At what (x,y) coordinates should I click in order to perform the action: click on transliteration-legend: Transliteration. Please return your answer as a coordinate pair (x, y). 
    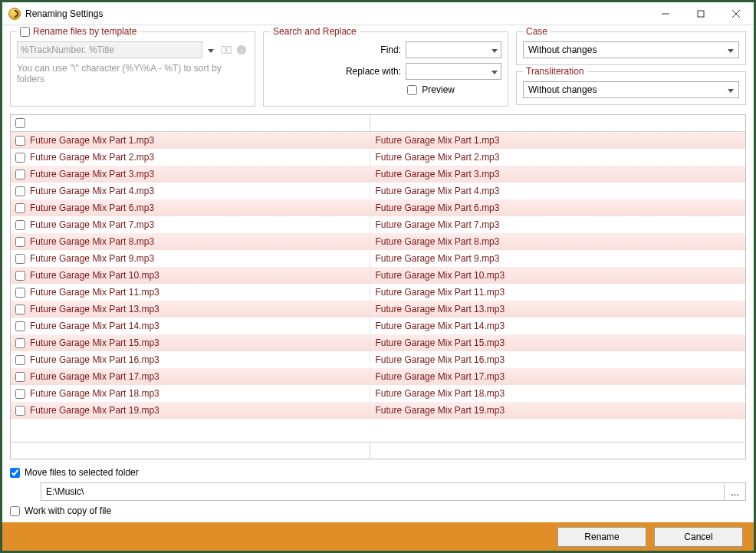
    Looking at the image, I should click on (555, 71).